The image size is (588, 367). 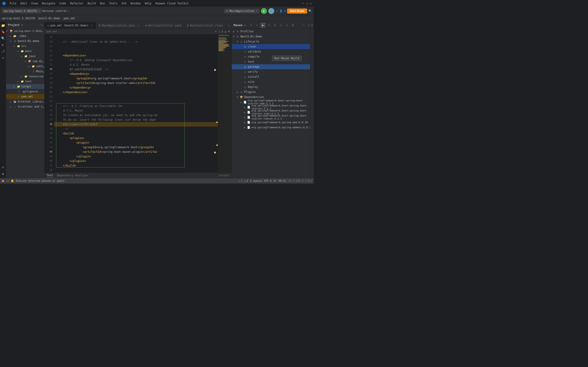 What do you see at coordinates (148, 3) in the screenshot?
I see `menu-help: Help` at bounding box center [148, 3].